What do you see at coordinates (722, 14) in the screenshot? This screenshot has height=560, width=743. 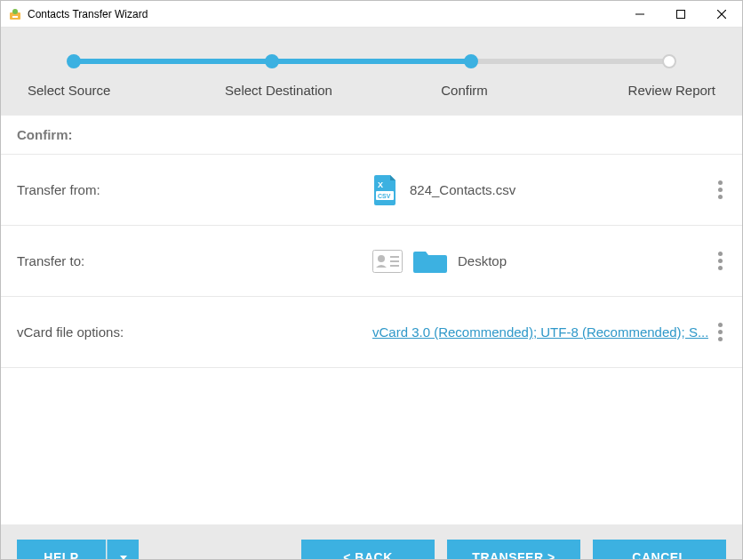 I see `close-button` at bounding box center [722, 14].